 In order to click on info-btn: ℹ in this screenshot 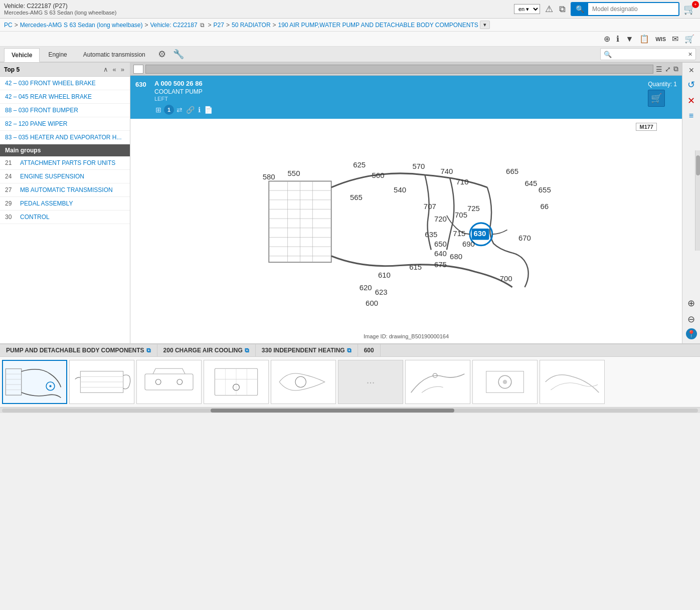, I will do `click(618, 39)`.